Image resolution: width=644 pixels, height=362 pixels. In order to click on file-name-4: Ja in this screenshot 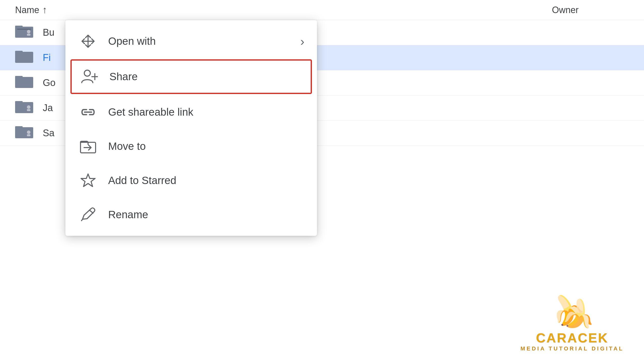, I will do `click(48, 108)`.